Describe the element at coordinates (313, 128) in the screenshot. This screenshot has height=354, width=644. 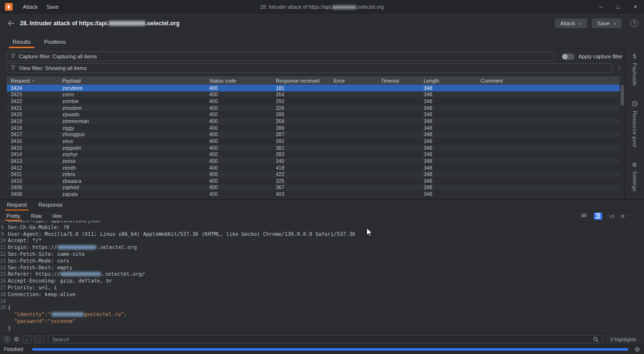
I see `table-row: 3418ziggy400386348` at that location.